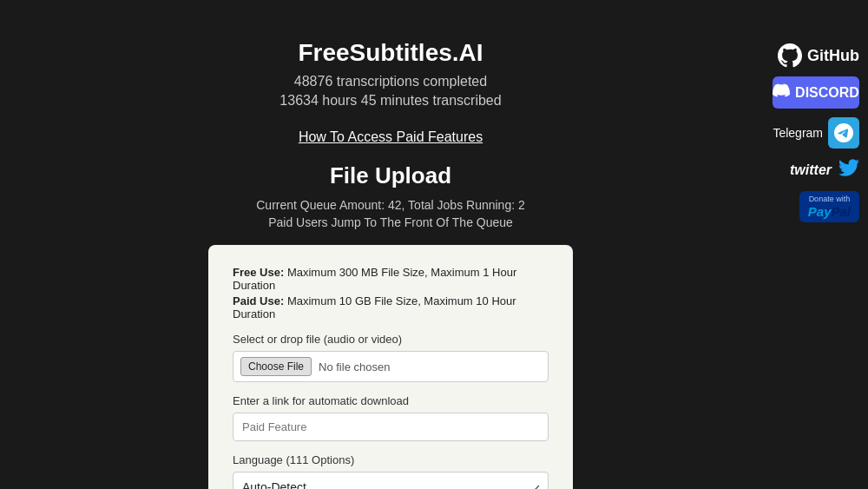 The width and height of the screenshot is (868, 489). I want to click on language-select: Auto-Detect, so click(391, 480).